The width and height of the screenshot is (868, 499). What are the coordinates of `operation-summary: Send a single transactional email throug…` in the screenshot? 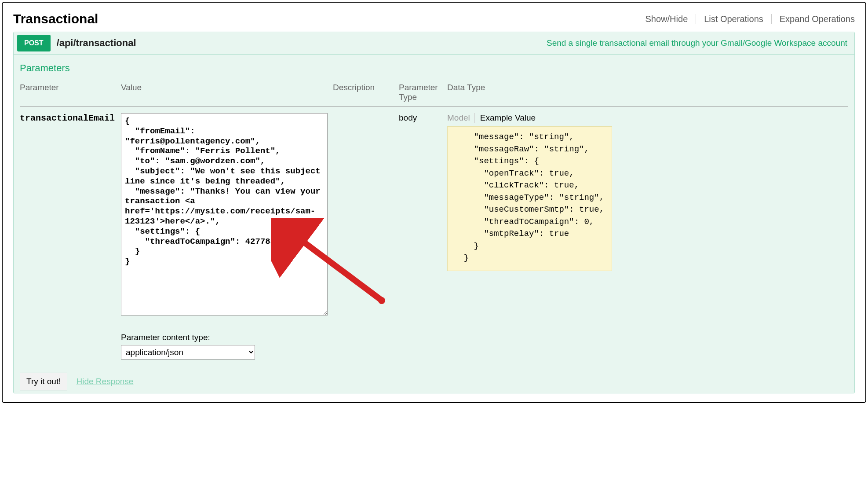 It's located at (699, 43).